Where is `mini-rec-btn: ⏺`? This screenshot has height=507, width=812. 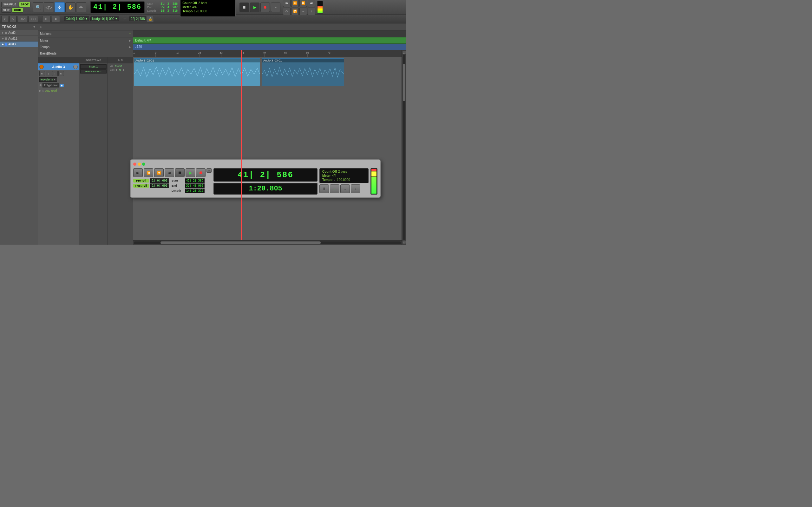
mini-rec-btn: ⏺ is located at coordinates (201, 173).